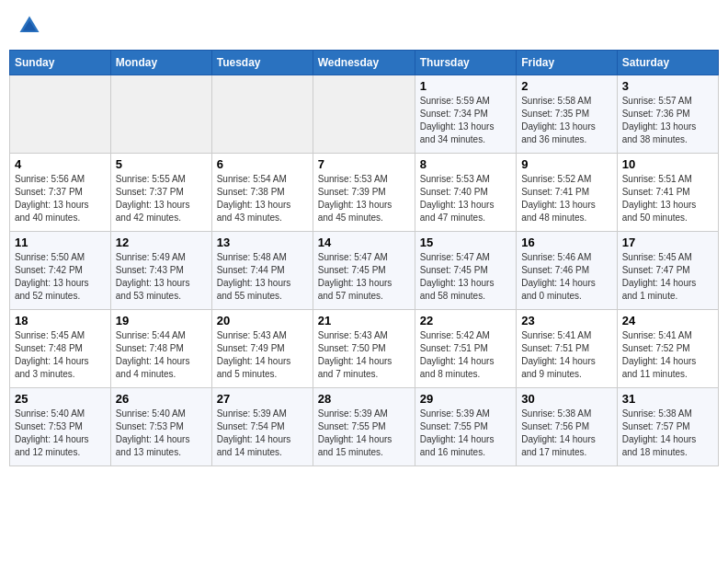  I want to click on calendar-cell: 22Sunrise: 5:42 AMSunset: 7:51 PMDayligh…, so click(465, 350).